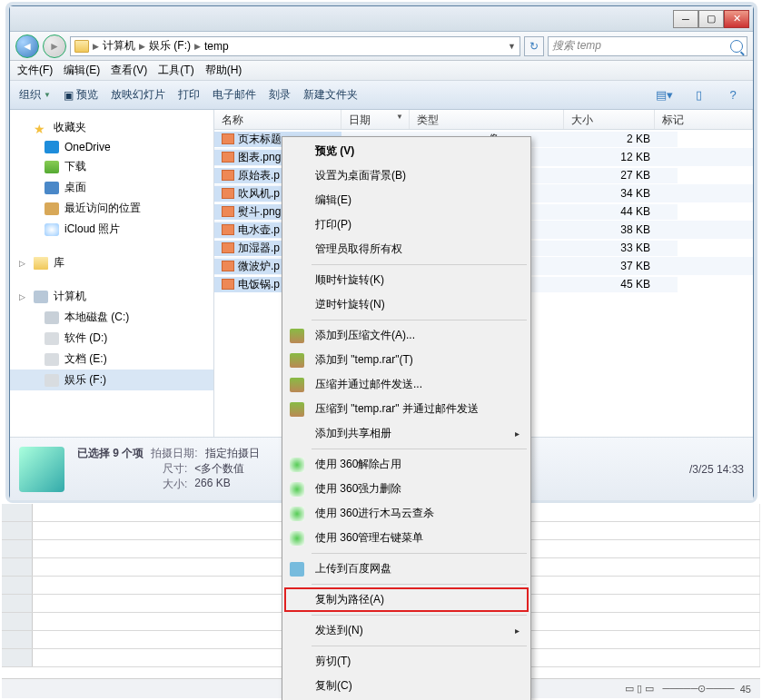  I want to click on address-bar: ▶ 计算机 ▶ 娱乐 (F:) ▶ temp ▼, so click(295, 46).